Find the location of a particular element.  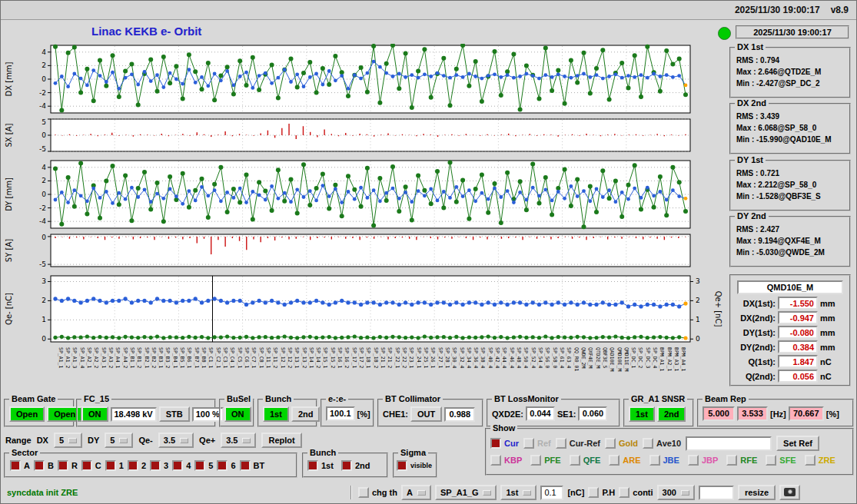

checkbox-5: 5 is located at coordinates (204, 466).